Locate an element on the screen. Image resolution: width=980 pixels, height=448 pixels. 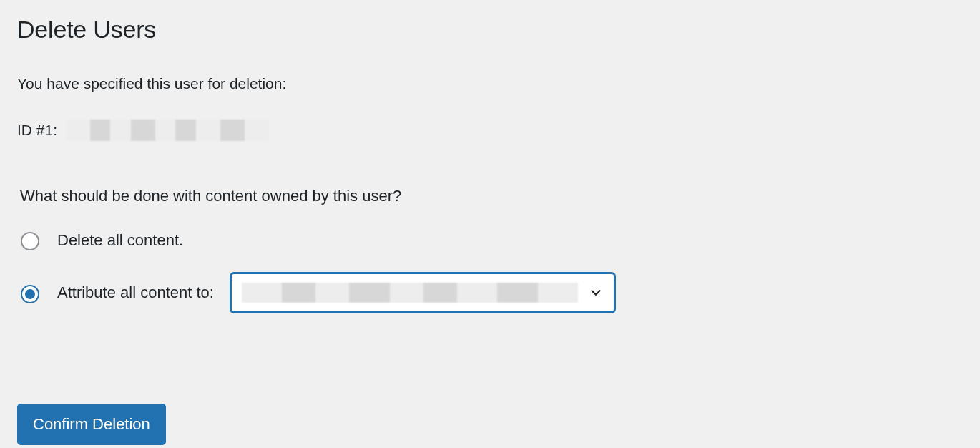
option-delete-row: Delete all content. is located at coordinates (490, 240).